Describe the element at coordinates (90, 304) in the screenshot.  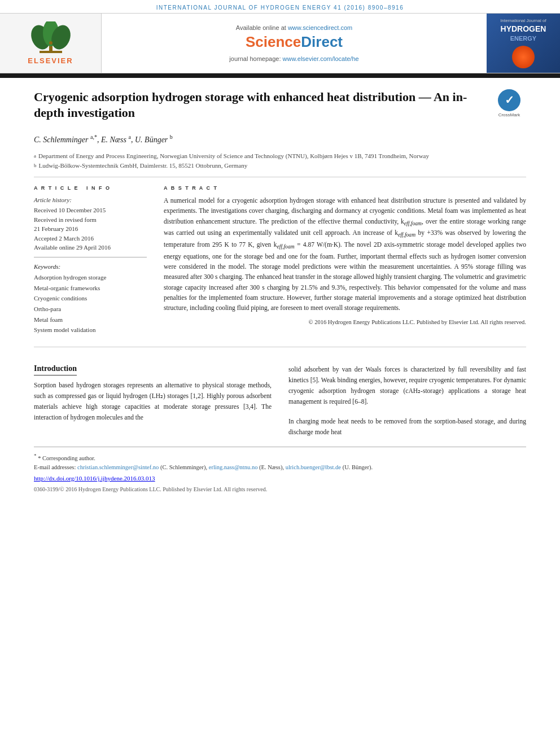
I see `keywords-list: Adsorption hydrogen storage Metal-organi…` at that location.